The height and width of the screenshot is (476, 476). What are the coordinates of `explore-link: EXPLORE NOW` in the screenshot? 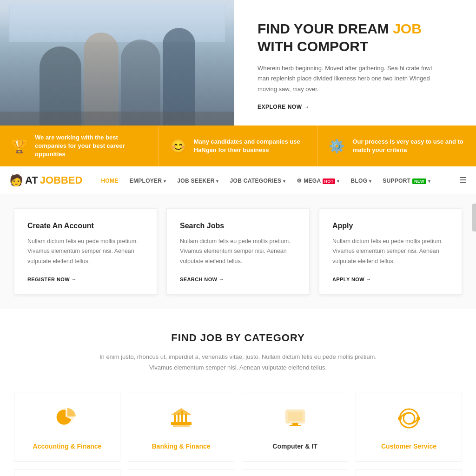 It's located at (357, 107).